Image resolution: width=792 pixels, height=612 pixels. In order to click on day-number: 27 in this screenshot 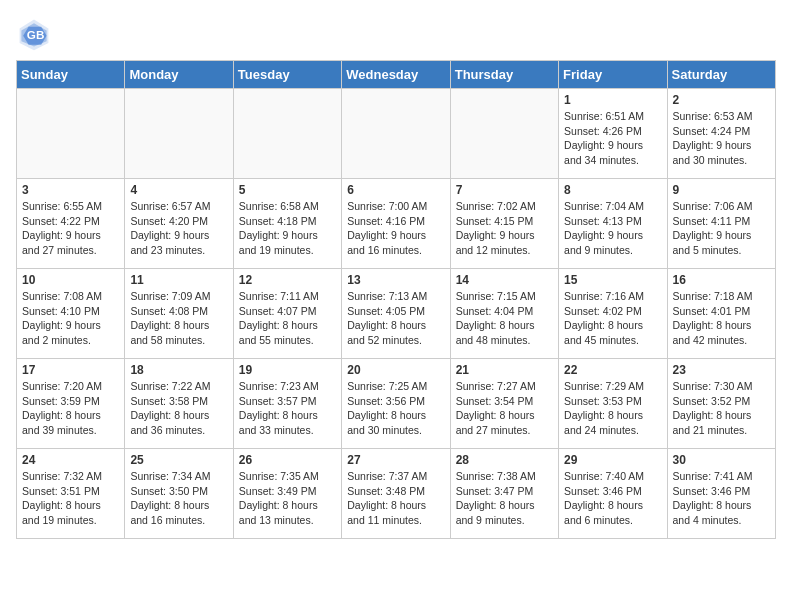, I will do `click(396, 460)`.